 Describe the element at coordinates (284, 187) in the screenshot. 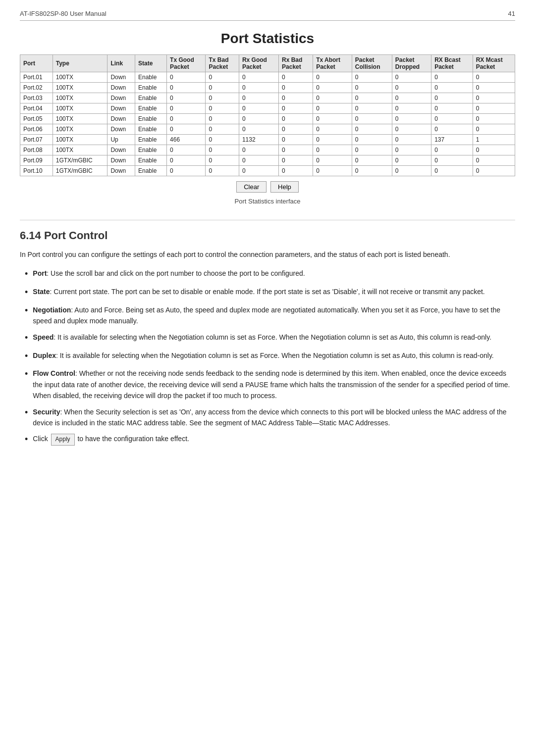

I see `help-button: Help` at that location.